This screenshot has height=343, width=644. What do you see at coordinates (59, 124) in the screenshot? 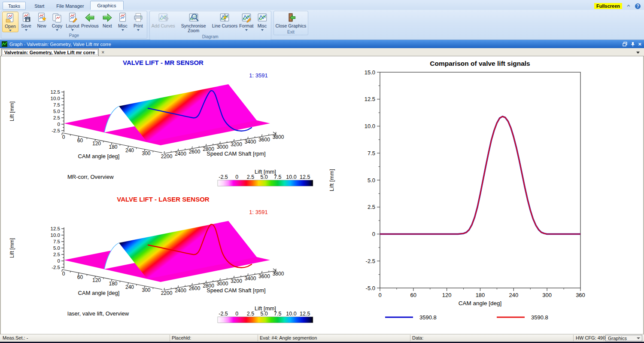
I see `lift-tick-label: 0` at bounding box center [59, 124].